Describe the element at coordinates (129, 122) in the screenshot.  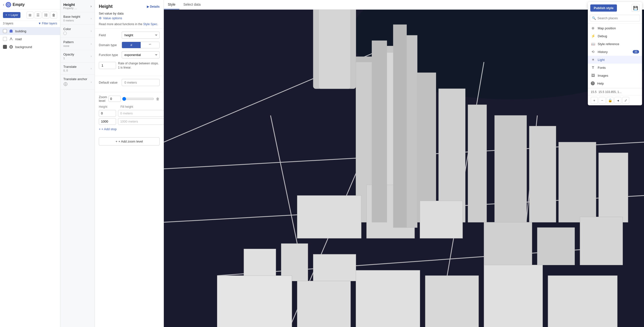
I see `stop-row-1: 🗑` at that location.